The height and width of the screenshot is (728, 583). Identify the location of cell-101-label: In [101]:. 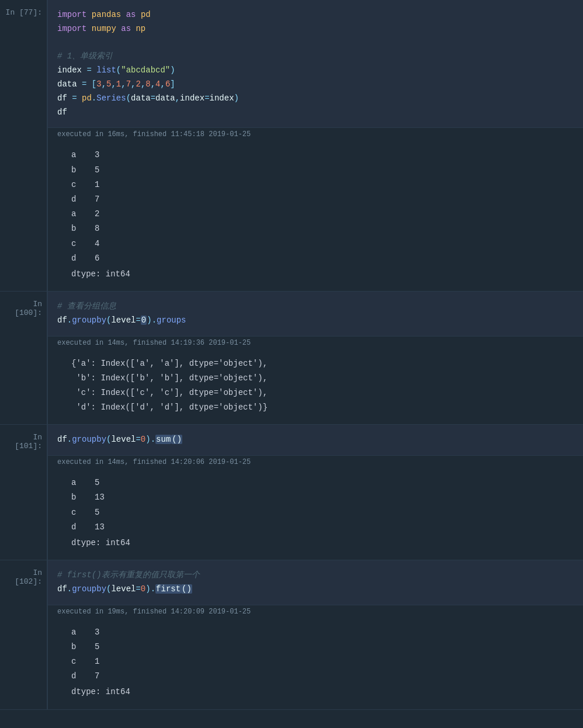
(23, 492).